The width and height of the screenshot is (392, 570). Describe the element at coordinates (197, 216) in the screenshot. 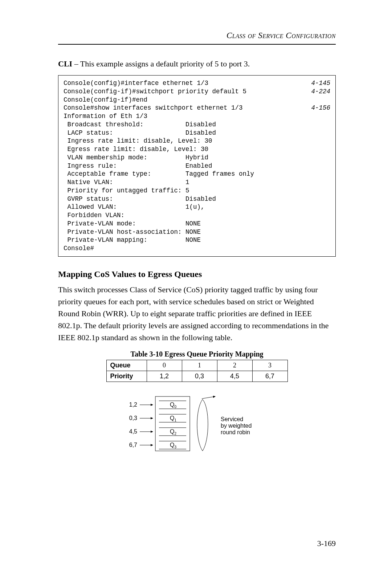

I see `cli-line: Forbidden VLAN:` at that location.